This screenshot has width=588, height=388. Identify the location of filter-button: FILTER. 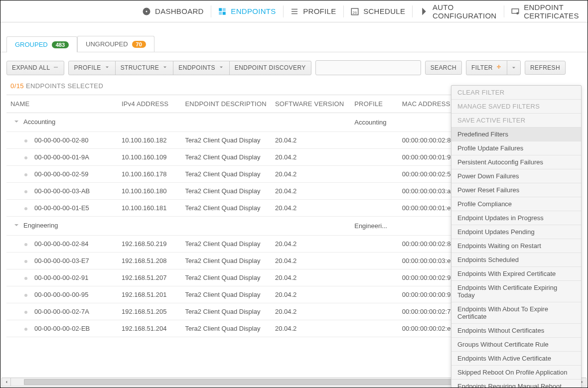
(486, 68).